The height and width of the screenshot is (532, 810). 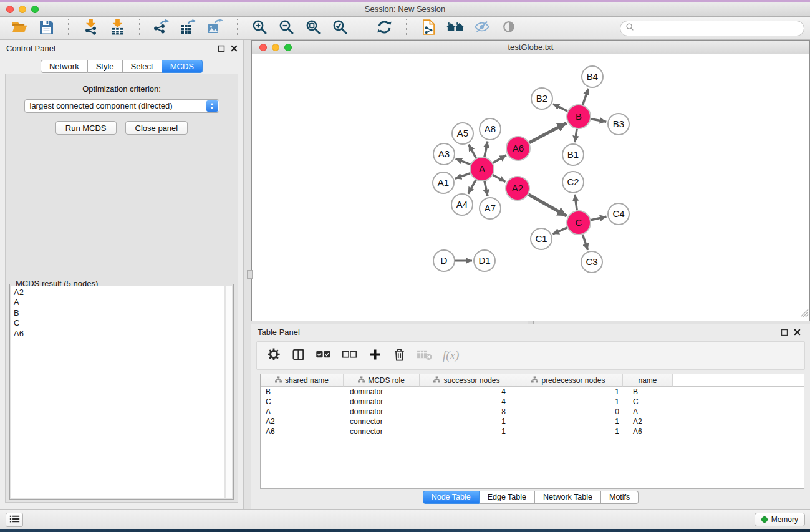 What do you see at coordinates (473, 152) in the screenshot?
I see `edge-A-A5` at bounding box center [473, 152].